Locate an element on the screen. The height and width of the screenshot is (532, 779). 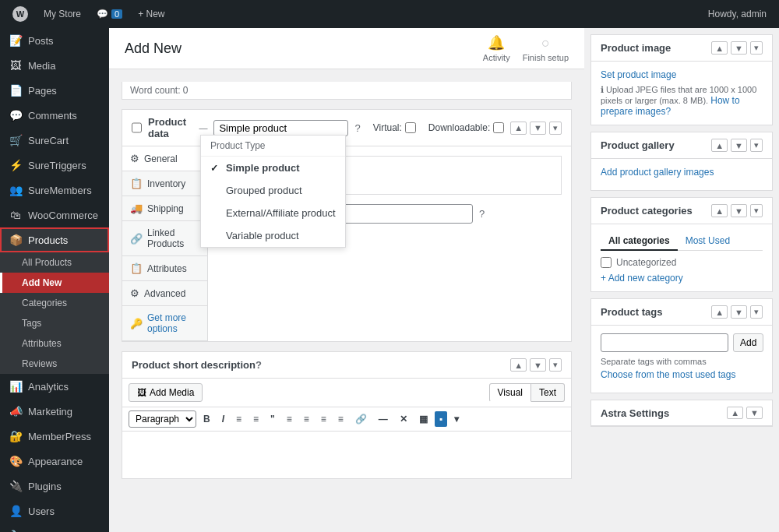
fullscreen-button: ✕ is located at coordinates (404, 419).